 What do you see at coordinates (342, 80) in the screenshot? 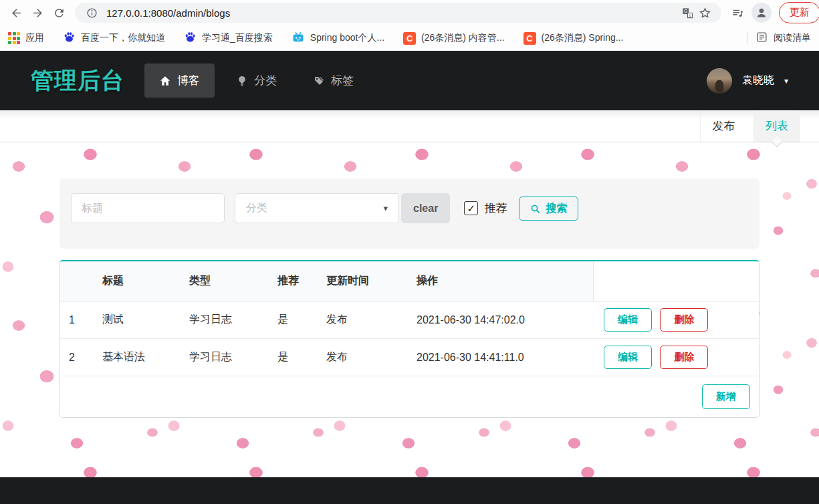
I see `nav-item-label: 标签` at bounding box center [342, 80].